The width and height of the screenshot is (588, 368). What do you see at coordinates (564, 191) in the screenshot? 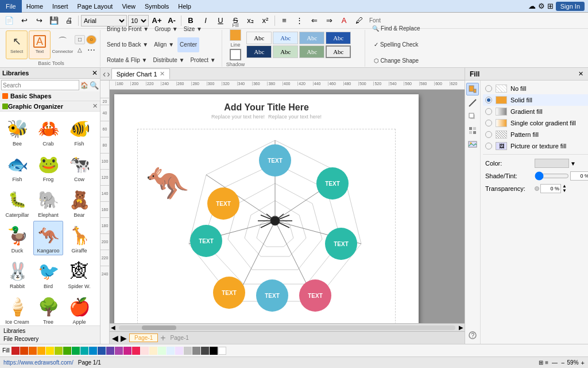
I see `fill-transparency-down: ▼` at bounding box center [564, 191].